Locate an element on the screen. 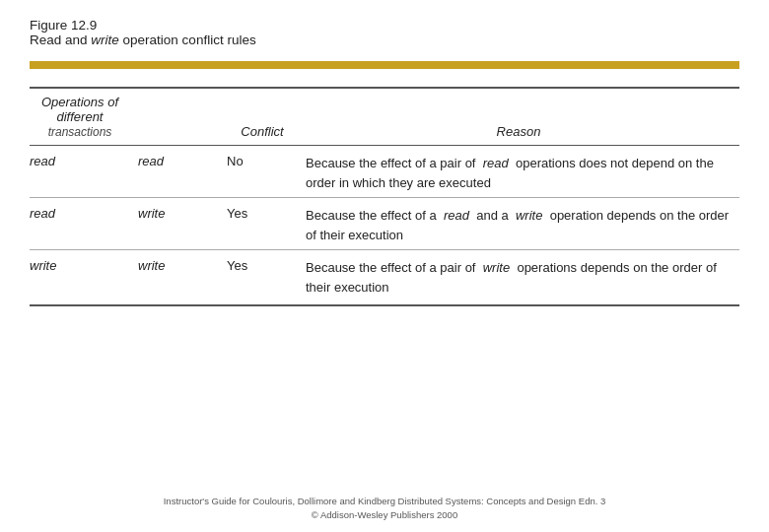  title-line2: Read and write operation conflict rules is located at coordinates (384, 39).